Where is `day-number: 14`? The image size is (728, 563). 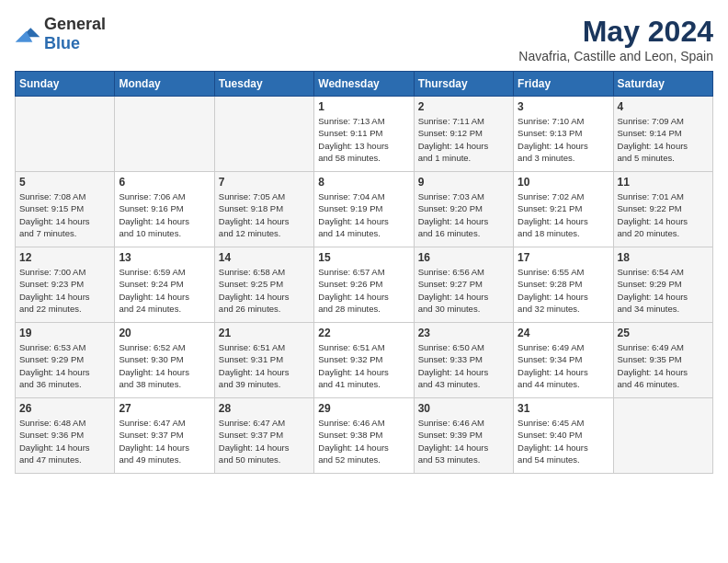 day-number: 14 is located at coordinates (265, 258).